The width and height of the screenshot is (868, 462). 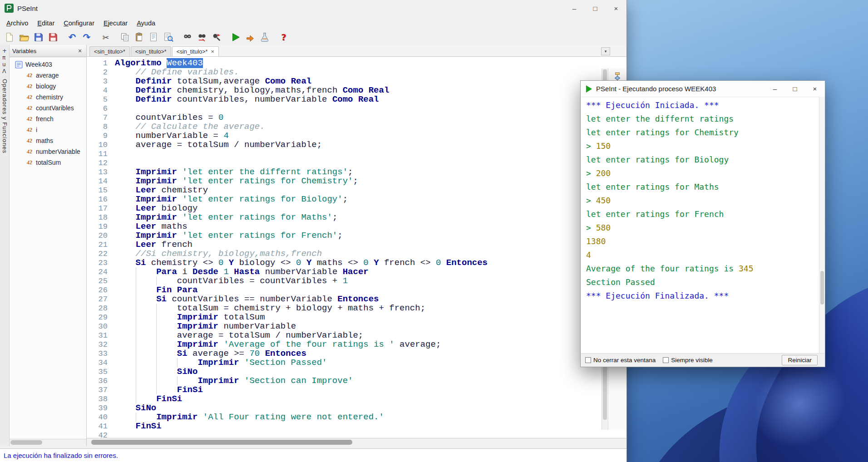 What do you see at coordinates (106, 37) in the screenshot?
I see `cut-button: ✂` at bounding box center [106, 37].